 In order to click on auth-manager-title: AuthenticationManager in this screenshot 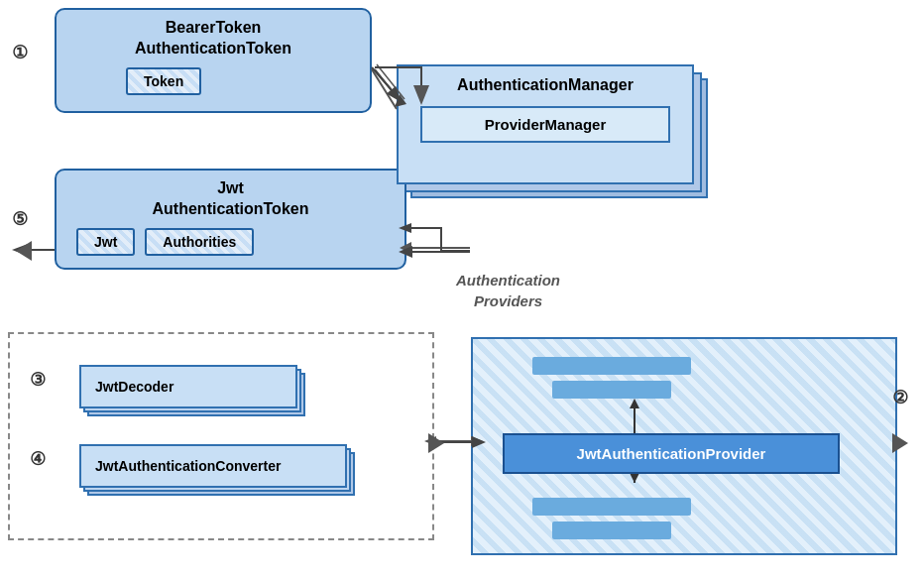, I will do `click(545, 85)`.